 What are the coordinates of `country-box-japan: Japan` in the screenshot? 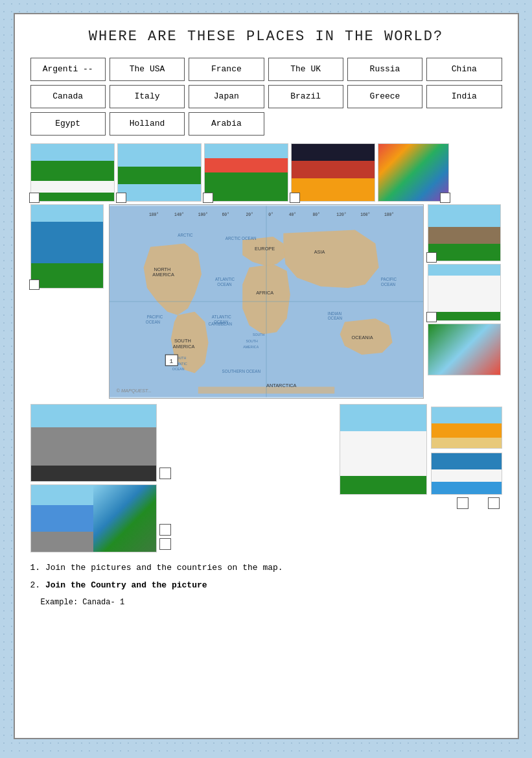 It's located at (226, 97).